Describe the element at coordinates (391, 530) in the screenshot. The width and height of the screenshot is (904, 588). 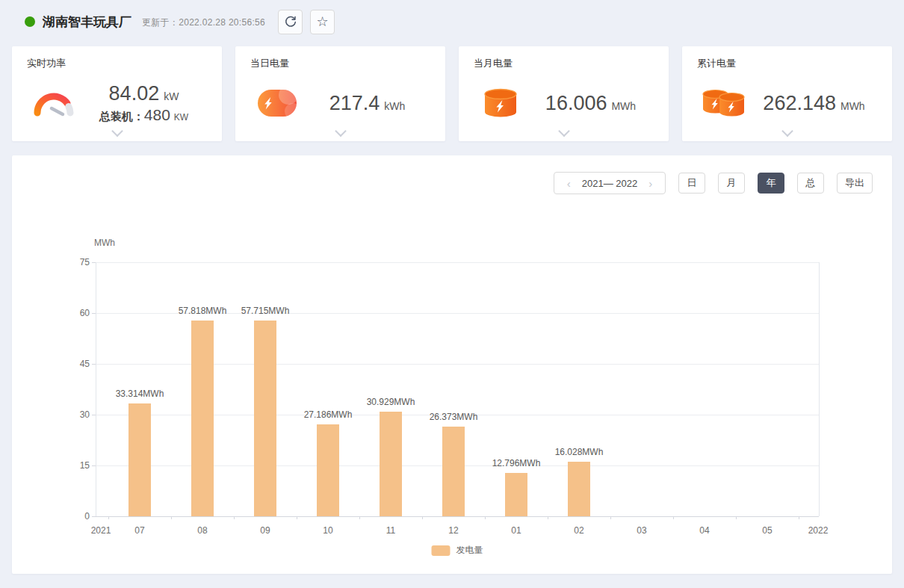
I see `x-axis-label: 11` at that location.